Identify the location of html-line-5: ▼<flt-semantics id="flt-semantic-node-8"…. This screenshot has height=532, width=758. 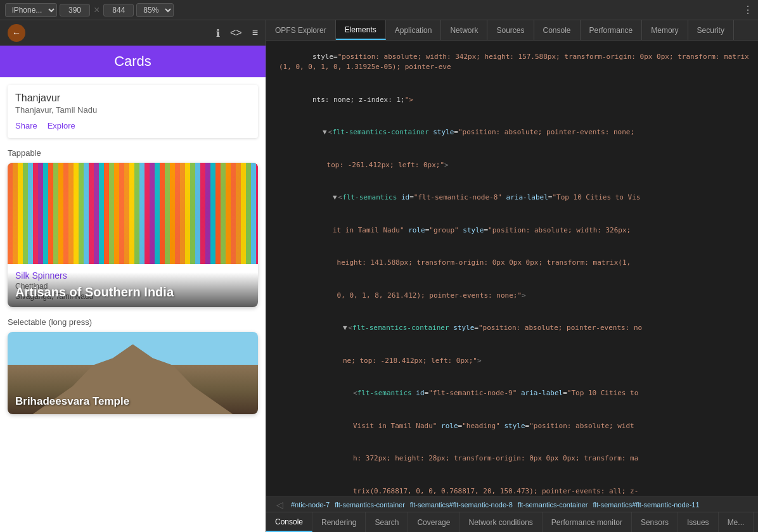
(512, 198).